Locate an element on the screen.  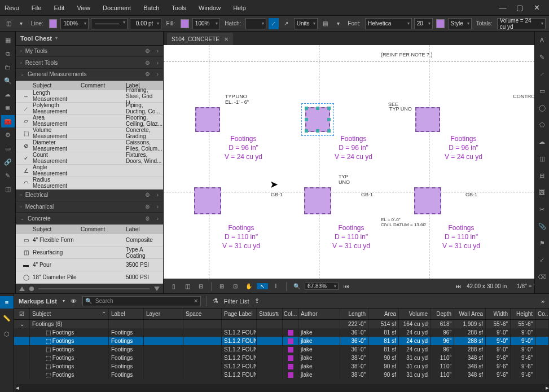
layers-icon: ≣ is located at coordinates (8, 108).